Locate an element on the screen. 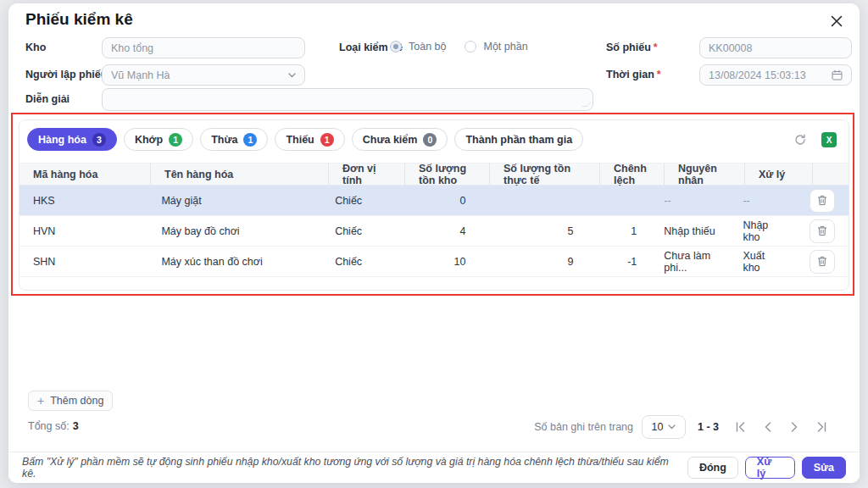 The image size is (868, 488). col-header is located at coordinates (831, 175).